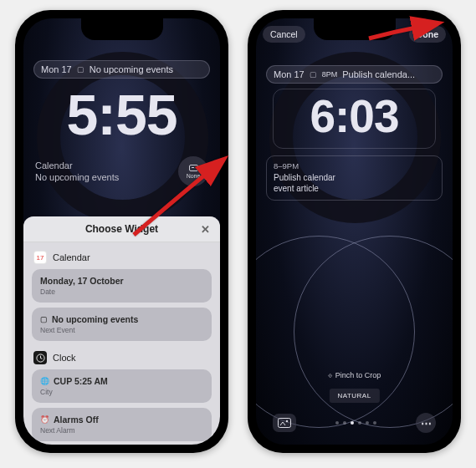 The image size is (476, 468). What do you see at coordinates (40, 257) in the screenshot?
I see `calendar-app-icon: 17` at bounding box center [40, 257].